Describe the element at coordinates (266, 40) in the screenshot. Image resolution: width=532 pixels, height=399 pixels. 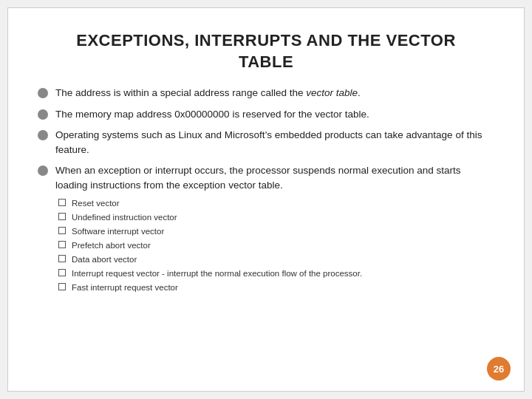
I see `title-line1: Exceptions, Interrupts and the Vector` at that location.